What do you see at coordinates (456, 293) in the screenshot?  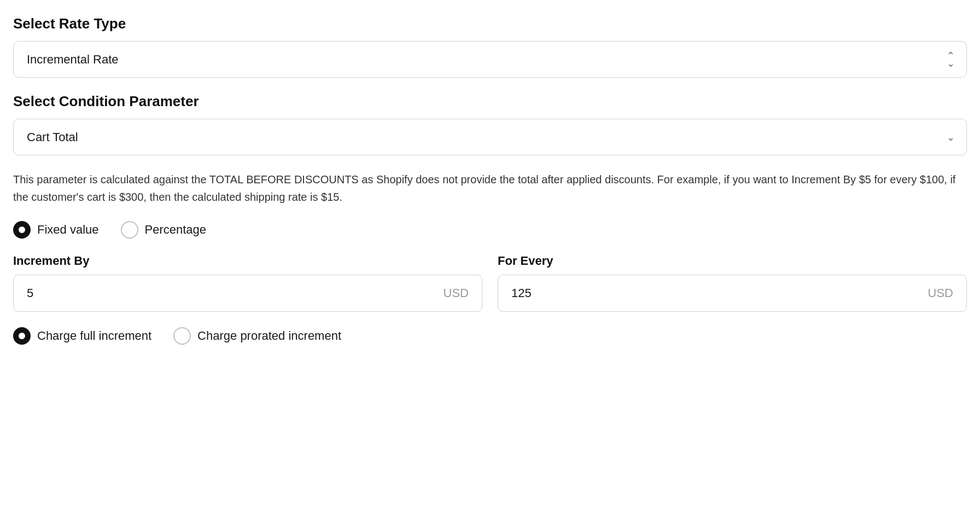 I see `increment-by-suffix: USD` at bounding box center [456, 293].